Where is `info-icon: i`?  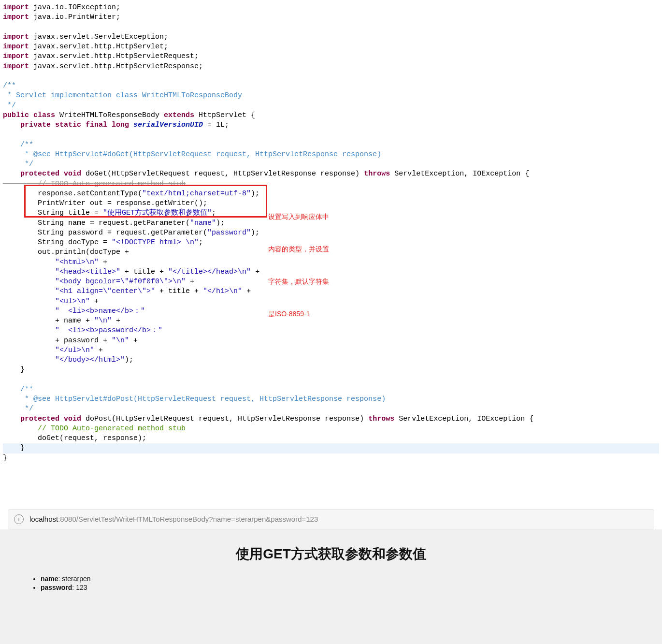 info-icon: i is located at coordinates (19, 519).